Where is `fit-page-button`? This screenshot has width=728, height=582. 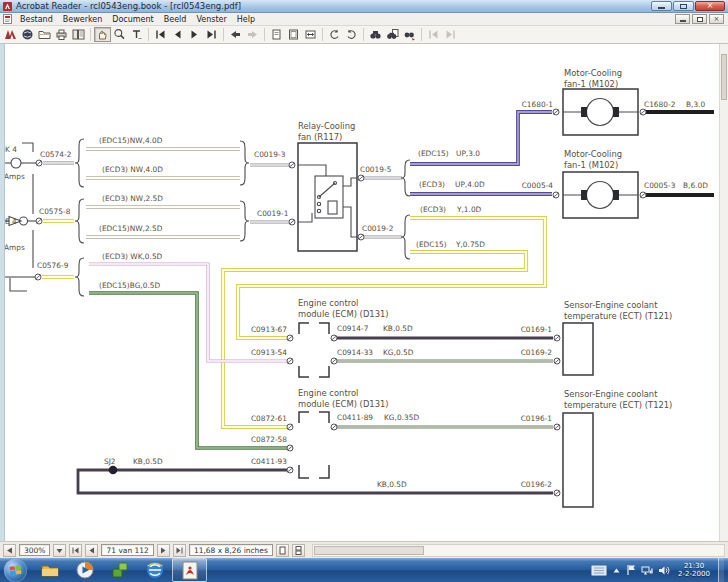
fit-page-button is located at coordinates (294, 34).